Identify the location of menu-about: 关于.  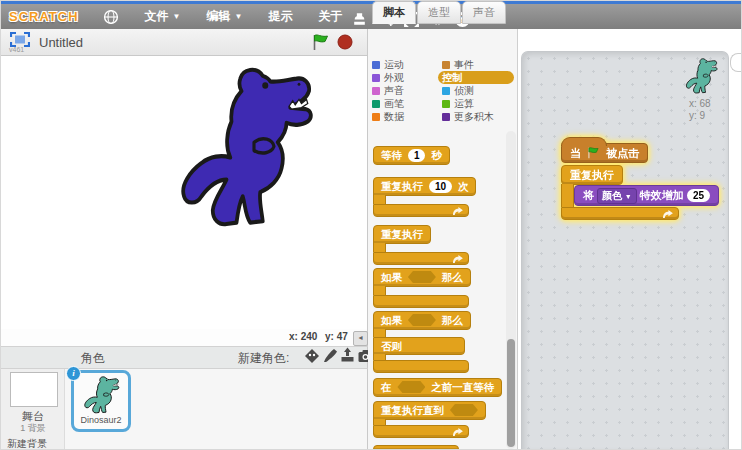
(330, 16).